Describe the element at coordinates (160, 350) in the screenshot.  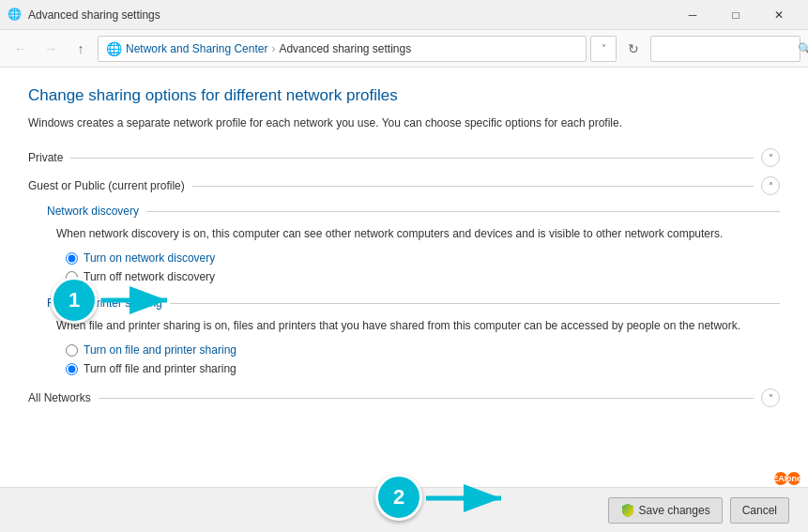
I see `fps-on-label: Turn on file and printer sharing` at that location.